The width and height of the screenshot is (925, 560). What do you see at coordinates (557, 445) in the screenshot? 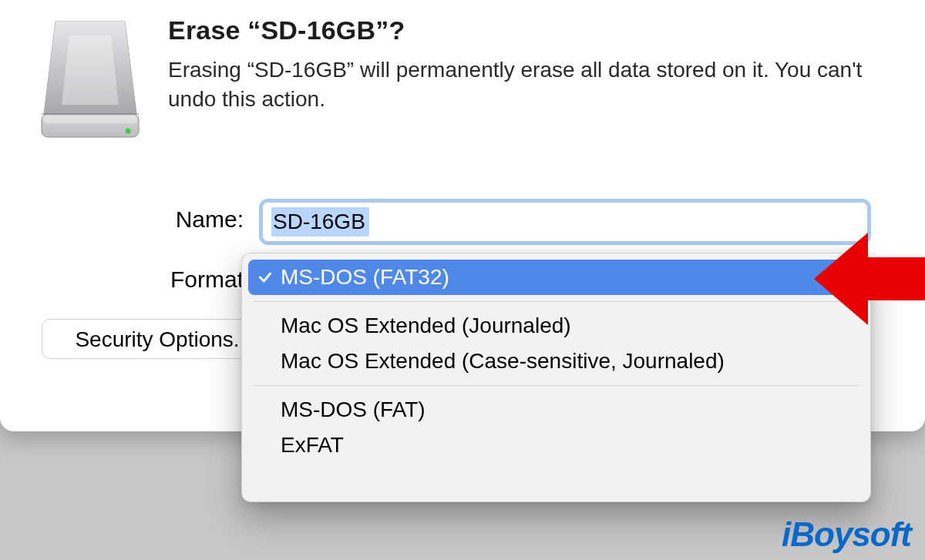
I see `format-option: ExFAT` at bounding box center [557, 445].